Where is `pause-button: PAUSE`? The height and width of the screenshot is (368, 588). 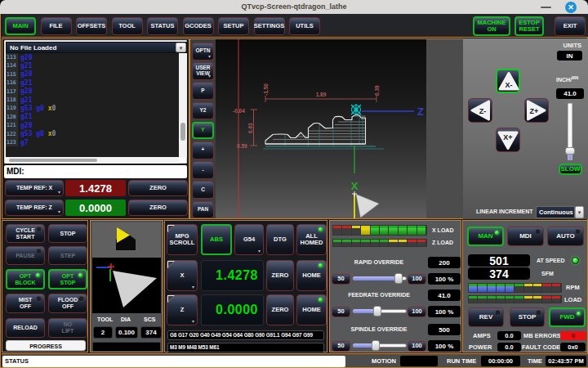 pause-button: PAUSE is located at coordinates (25, 255).